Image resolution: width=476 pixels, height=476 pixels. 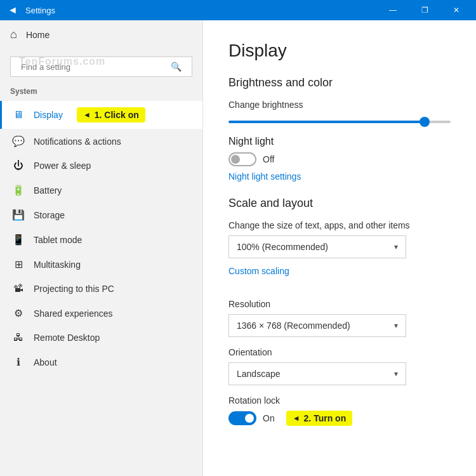 I want to click on brightness-section-title: Brightness and color, so click(x=340, y=83).